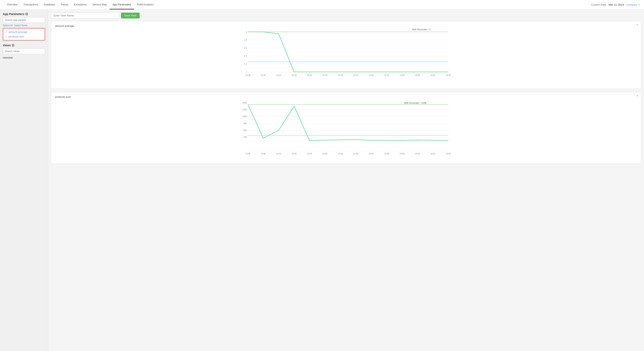 The width and height of the screenshot is (644, 351). Describe the element at coordinates (24, 20) in the screenshot. I see `app-params-search` at that location.